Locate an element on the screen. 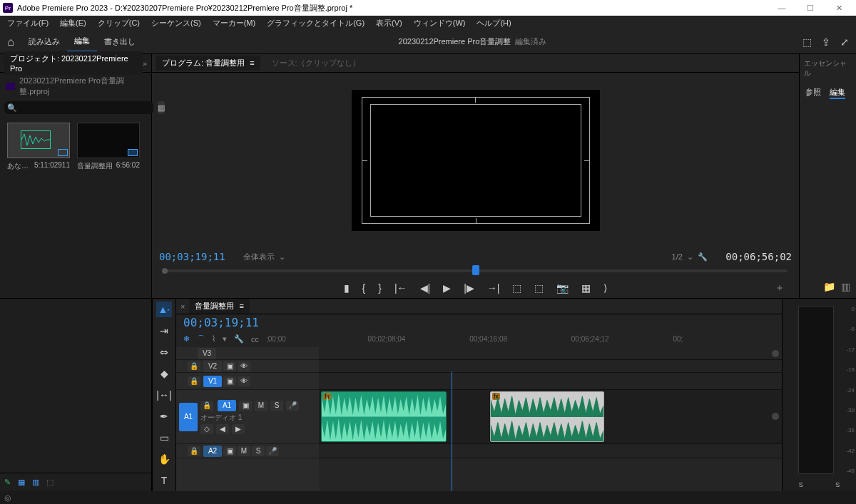  list-view-icon: ▦ is located at coordinates (21, 482).